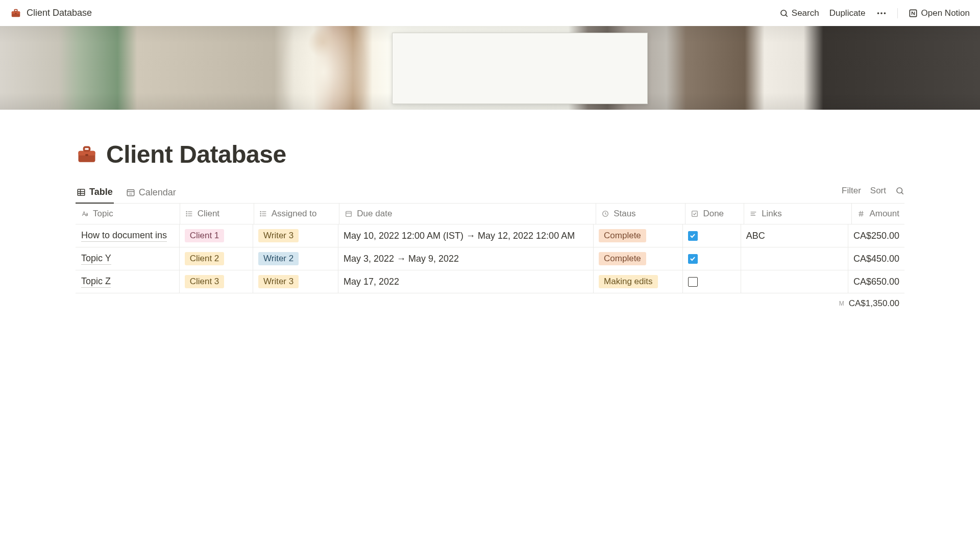  Describe the element at coordinates (851, 191) in the screenshot. I see `filter-button: Filter` at that location.